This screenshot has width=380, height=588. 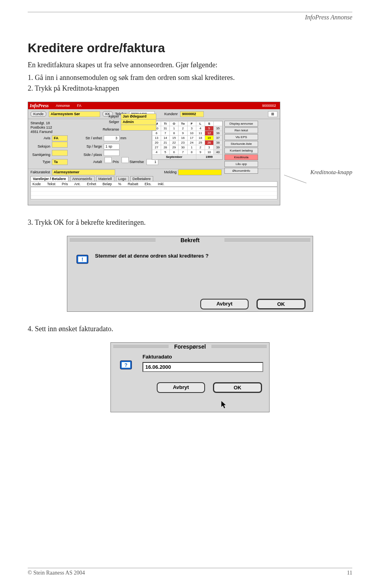 What do you see at coordinates (112, 146) in the screenshot?
I see `sp-field: 1 sp` at bounding box center [112, 146].